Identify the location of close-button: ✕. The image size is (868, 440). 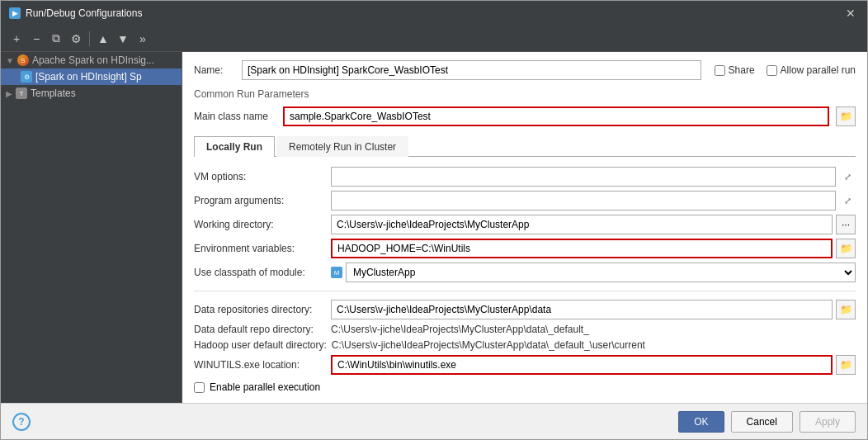
(851, 13).